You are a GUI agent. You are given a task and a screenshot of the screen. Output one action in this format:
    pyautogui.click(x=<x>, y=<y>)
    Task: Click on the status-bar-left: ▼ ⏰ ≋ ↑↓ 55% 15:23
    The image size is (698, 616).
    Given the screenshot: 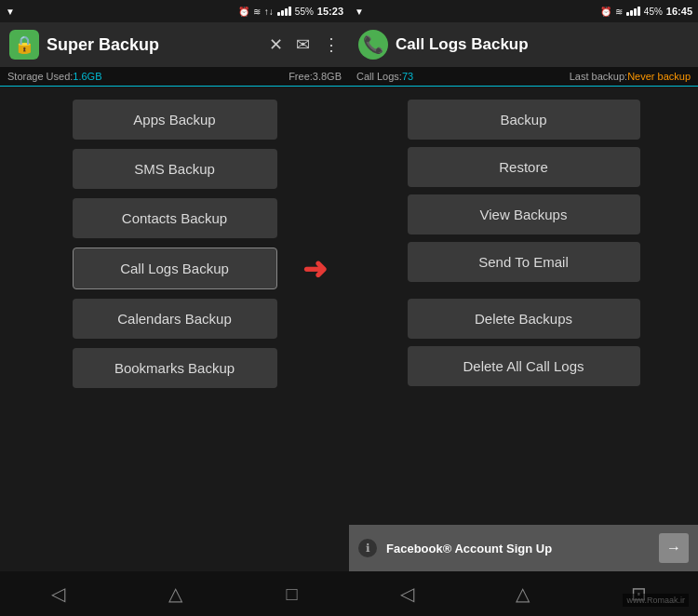 What is the action you would take?
    pyautogui.click(x=175, y=11)
    